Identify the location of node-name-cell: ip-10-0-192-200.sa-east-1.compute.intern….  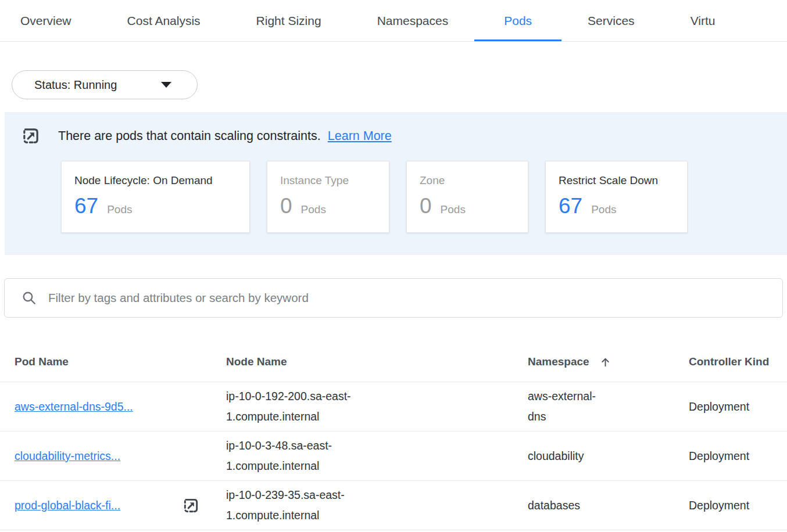
(299, 407).